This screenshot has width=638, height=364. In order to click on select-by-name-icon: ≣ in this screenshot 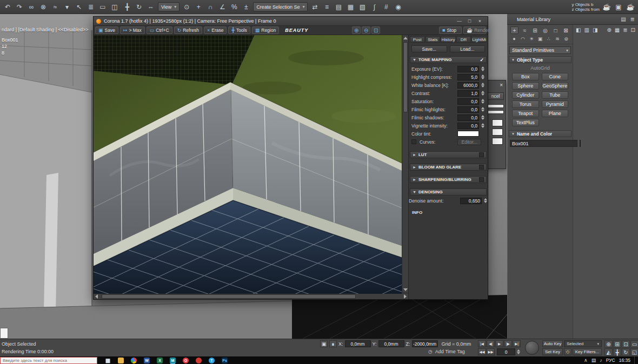, I will do `click(91, 7)`.